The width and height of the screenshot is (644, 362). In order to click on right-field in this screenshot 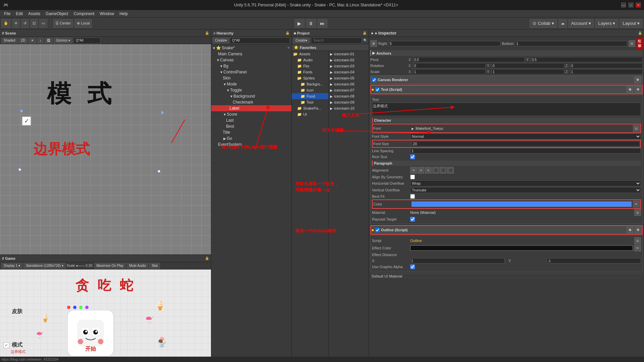, I will do `click(445, 44)`.